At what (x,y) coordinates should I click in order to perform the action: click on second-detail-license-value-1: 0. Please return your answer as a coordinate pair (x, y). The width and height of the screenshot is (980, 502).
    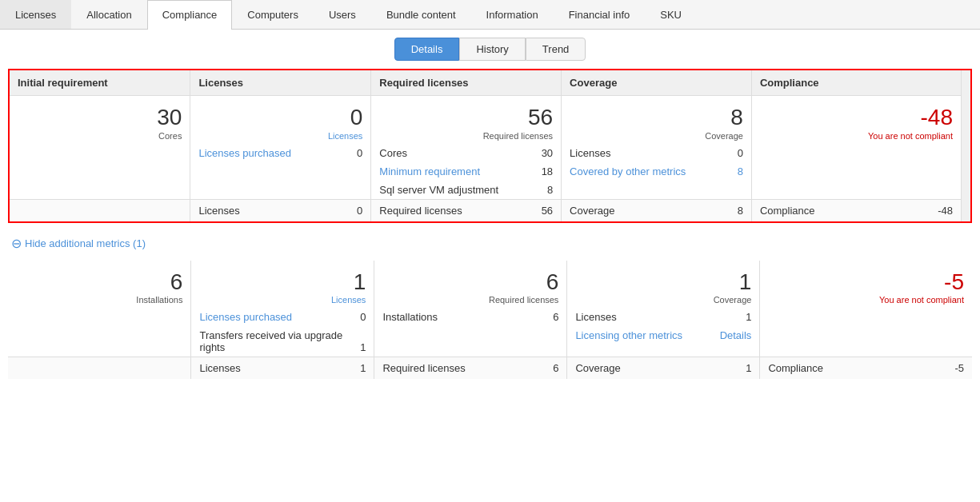
    Looking at the image, I should click on (363, 317).